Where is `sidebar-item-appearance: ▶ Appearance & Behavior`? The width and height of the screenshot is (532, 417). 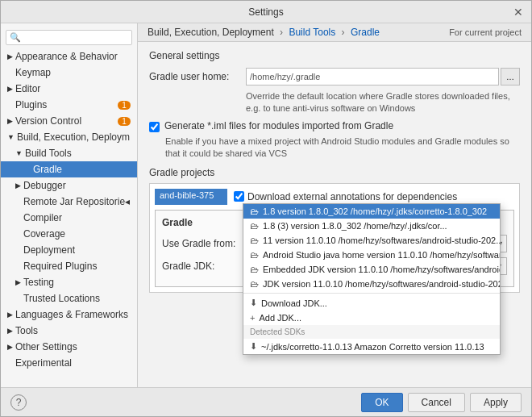 sidebar-item-appearance: ▶ Appearance & Behavior is located at coordinates (69, 56).